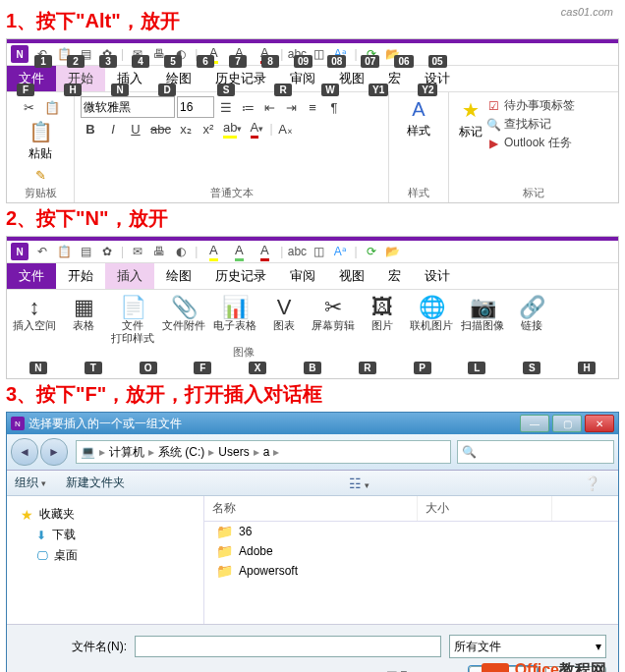 The width and height of the screenshot is (625, 672). Describe the element at coordinates (138, 252) in the screenshot. I see `qat-icon: ✉` at that location.